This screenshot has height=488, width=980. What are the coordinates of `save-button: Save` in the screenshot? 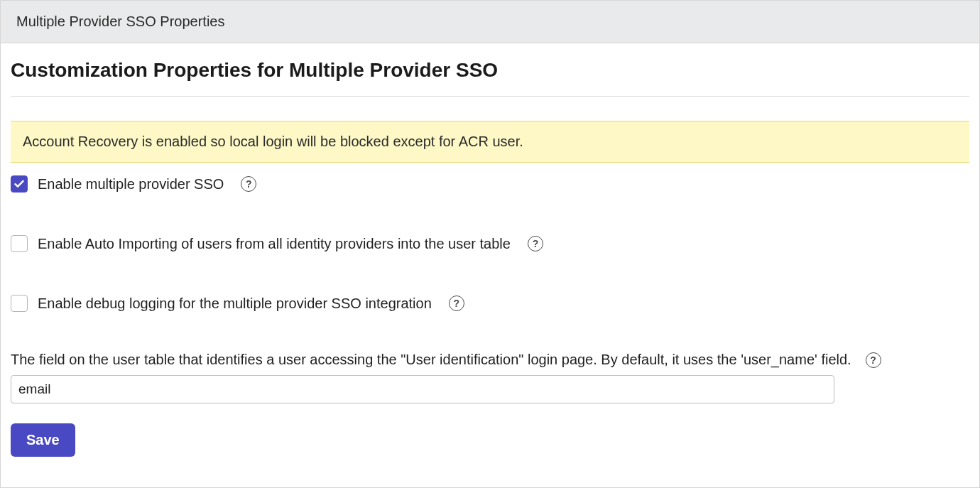 It's located at (43, 440).